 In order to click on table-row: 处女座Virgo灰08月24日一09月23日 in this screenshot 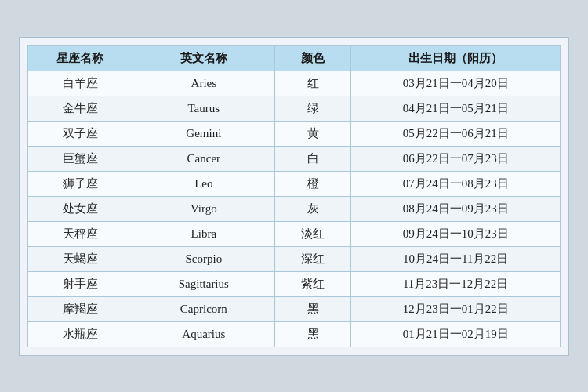, I will do `click(295, 209)`.